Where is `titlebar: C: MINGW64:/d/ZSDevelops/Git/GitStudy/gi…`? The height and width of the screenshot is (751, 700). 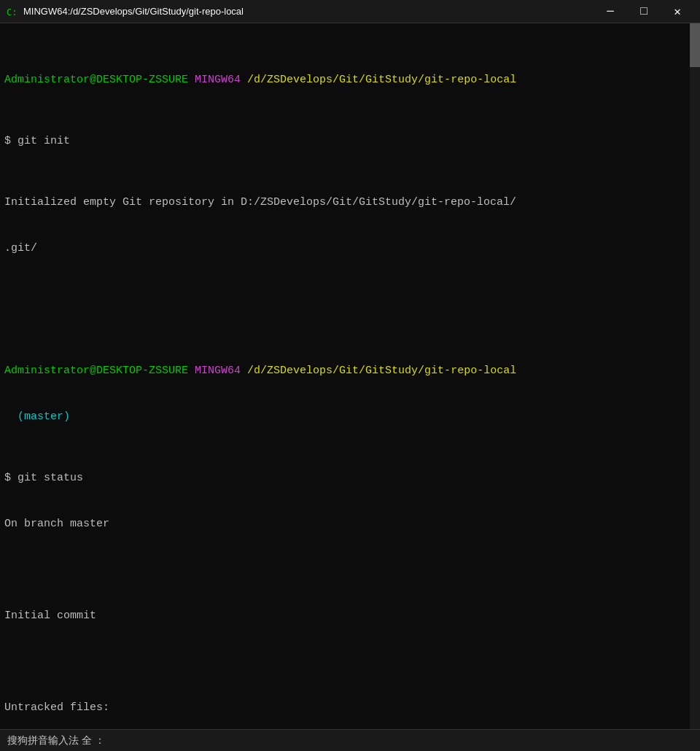 titlebar: C: MINGW64:/d/ZSDevelops/Git/GitStudy/gi… is located at coordinates (350, 12).